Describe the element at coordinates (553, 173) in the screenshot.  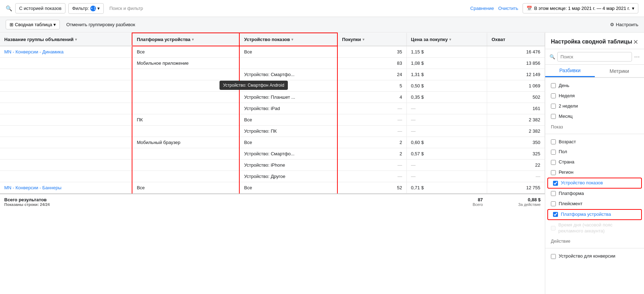
I see `checkbox-region-input` at that location.